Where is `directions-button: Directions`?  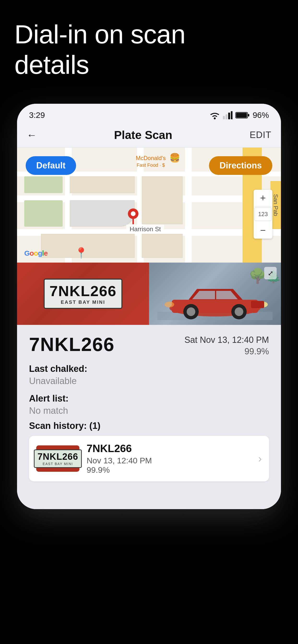 directions-button: Directions is located at coordinates (241, 166).